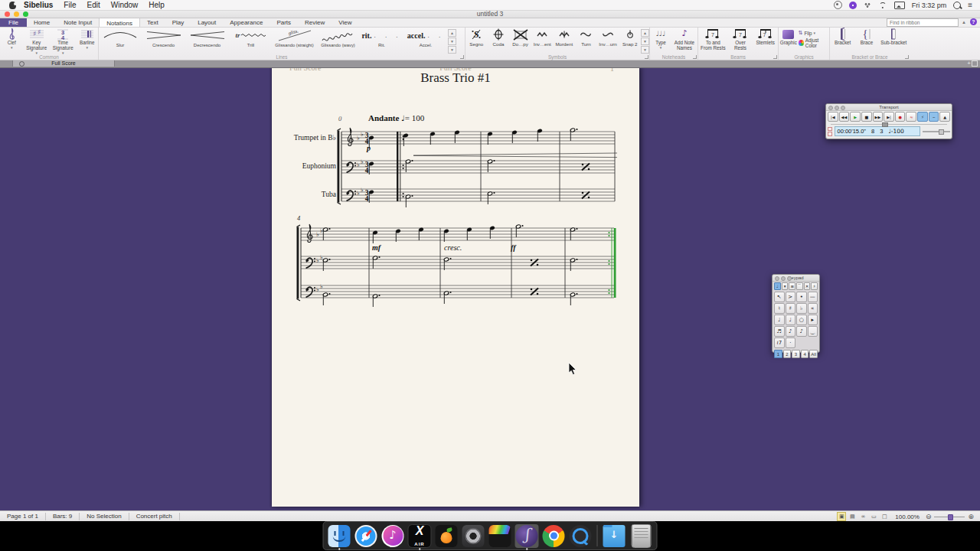  Describe the element at coordinates (78, 22) in the screenshot. I see `ribbon-tab-note-input: Note Input` at that location.